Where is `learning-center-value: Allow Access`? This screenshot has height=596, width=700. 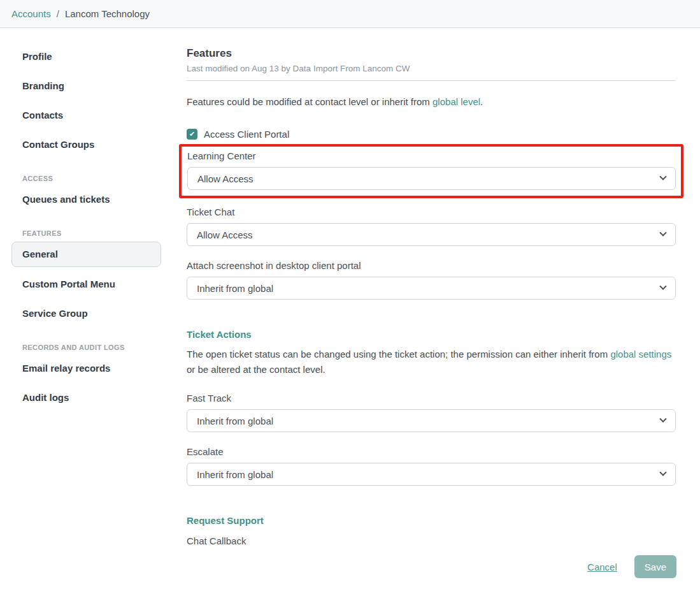
learning-center-value: Allow Access is located at coordinates (225, 178).